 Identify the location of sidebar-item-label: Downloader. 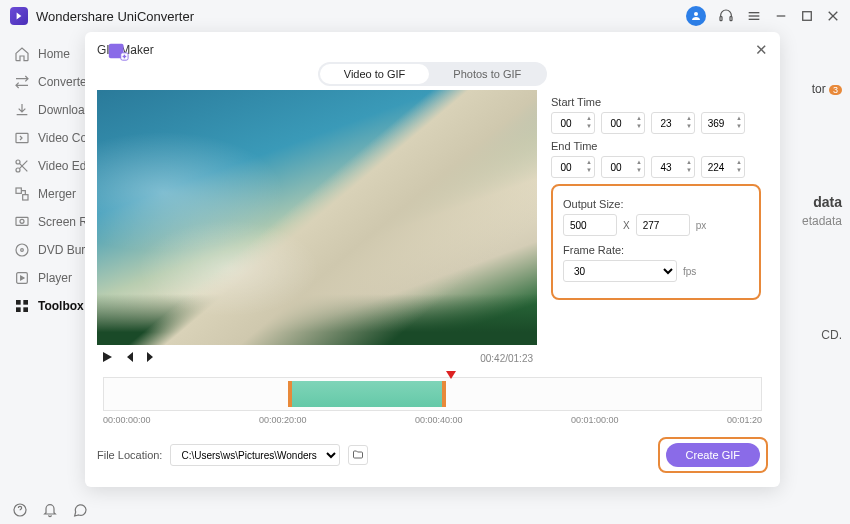
(62, 110).